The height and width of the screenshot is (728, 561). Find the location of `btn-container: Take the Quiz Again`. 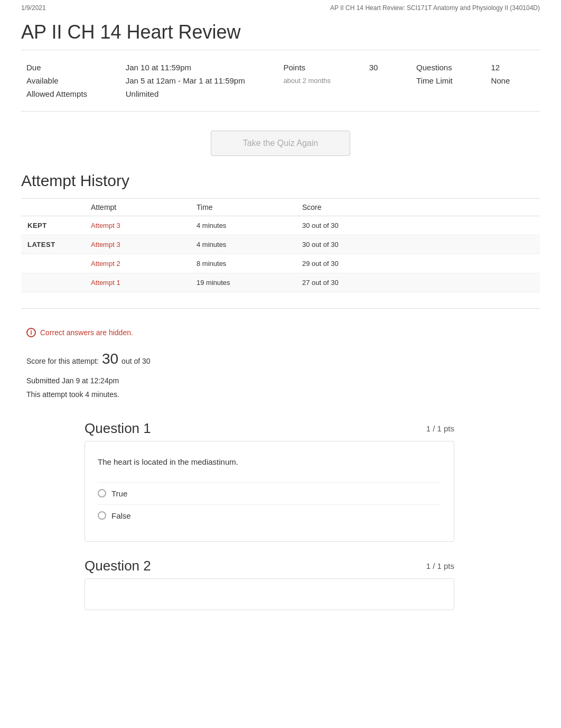

btn-container: Take the Quiz Again is located at coordinates (280, 146).